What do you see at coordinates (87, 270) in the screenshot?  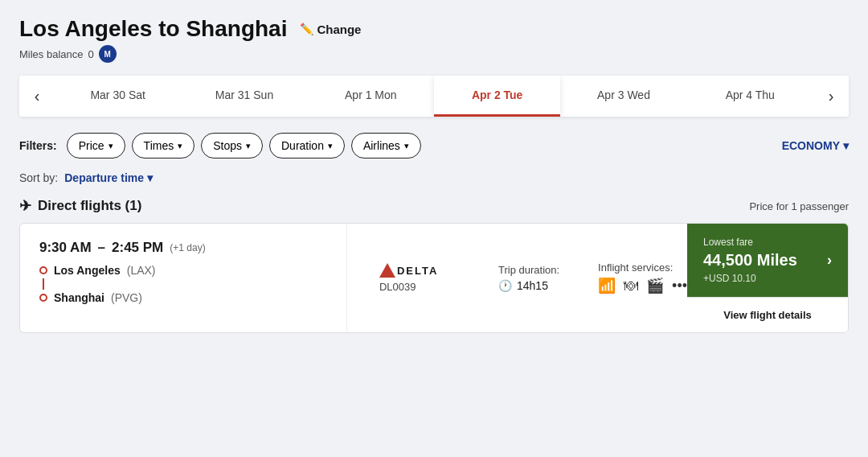 I see `origin-city: Los Angeles` at bounding box center [87, 270].